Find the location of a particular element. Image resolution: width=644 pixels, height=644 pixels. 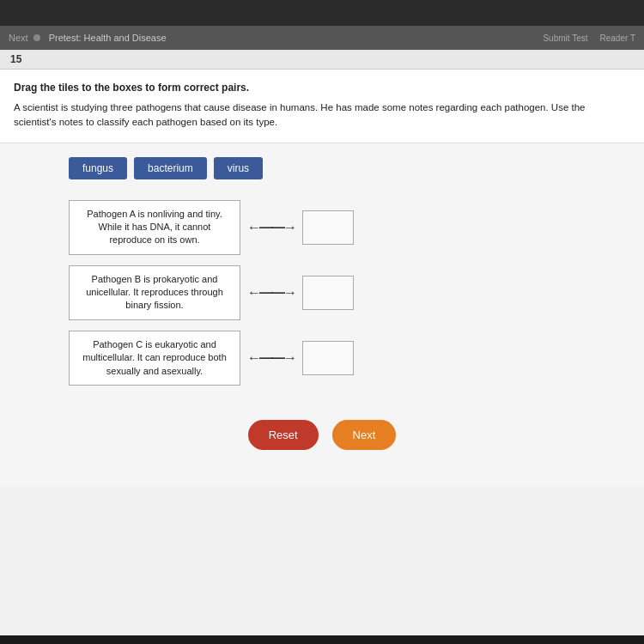

reset-button: Reset is located at coordinates (283, 434).